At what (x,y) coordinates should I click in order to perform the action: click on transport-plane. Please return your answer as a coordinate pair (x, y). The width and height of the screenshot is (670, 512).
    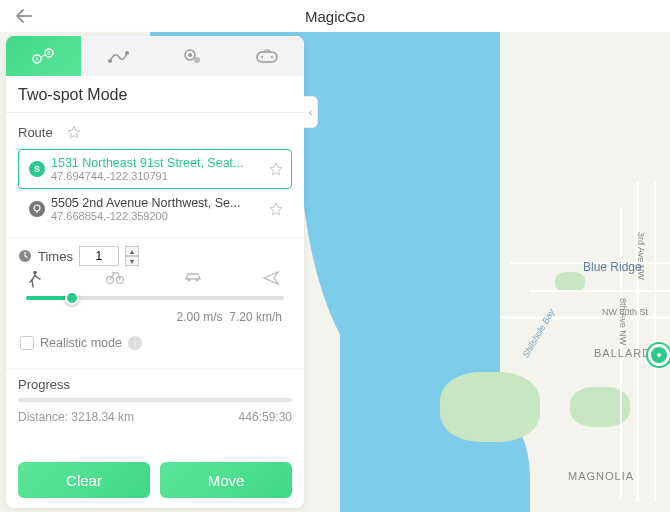
    Looking at the image, I should click on (273, 279).